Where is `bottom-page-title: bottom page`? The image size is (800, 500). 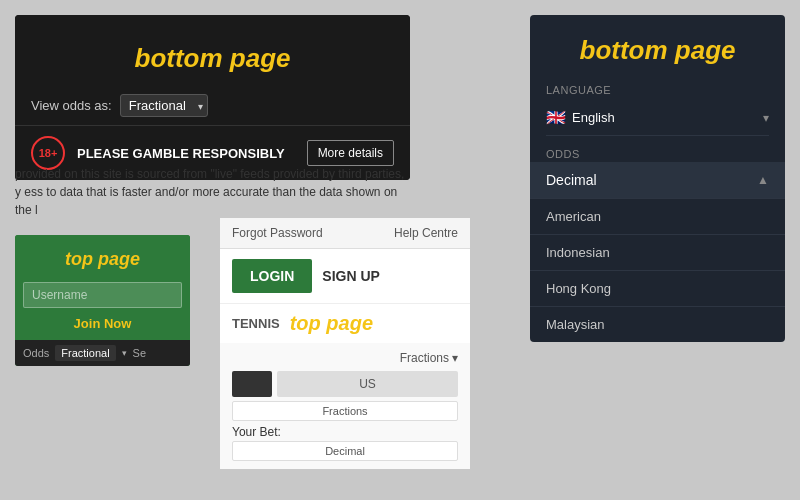 bottom-page-title: bottom page is located at coordinates (212, 58).